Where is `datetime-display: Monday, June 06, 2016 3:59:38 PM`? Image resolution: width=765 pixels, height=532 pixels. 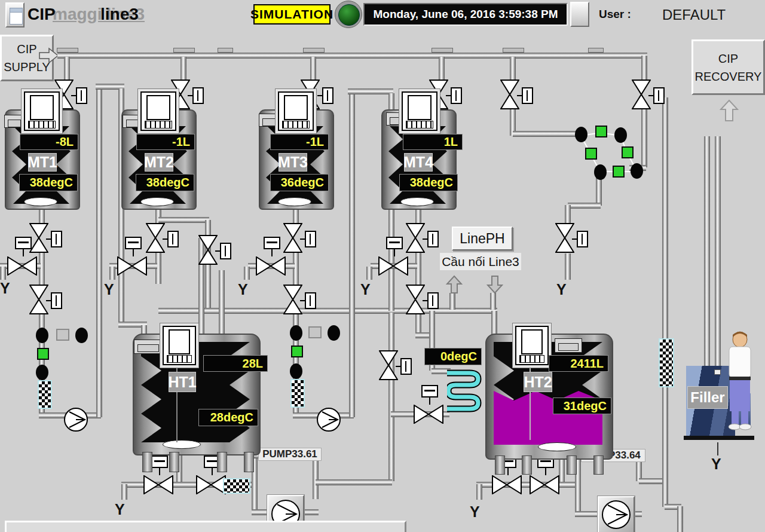 datetime-display: Monday, June 06, 2016 3:59:38 PM is located at coordinates (466, 14).